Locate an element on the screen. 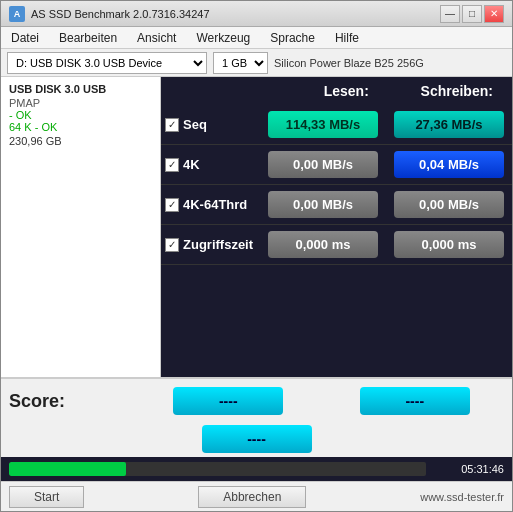  seq-schreiben-value: 27,36 MB/s is located at coordinates (449, 124).